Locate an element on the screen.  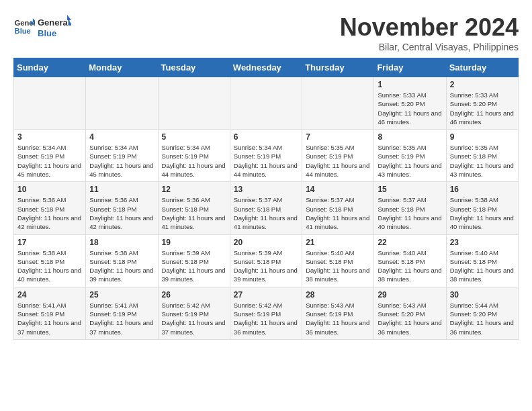
day-info: Sunrise: 5:33 AMSunset: 5:20 PMDaylight:… is located at coordinates (482, 109).